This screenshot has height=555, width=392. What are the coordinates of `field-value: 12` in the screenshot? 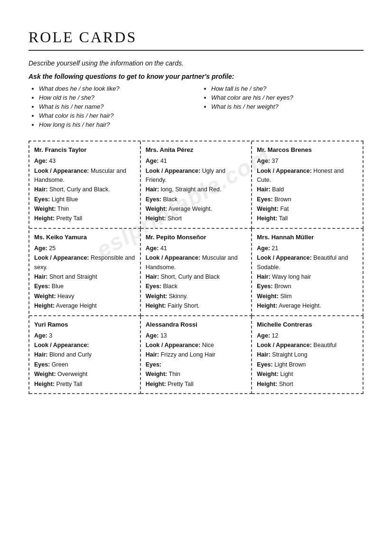 It's located at (275, 336).